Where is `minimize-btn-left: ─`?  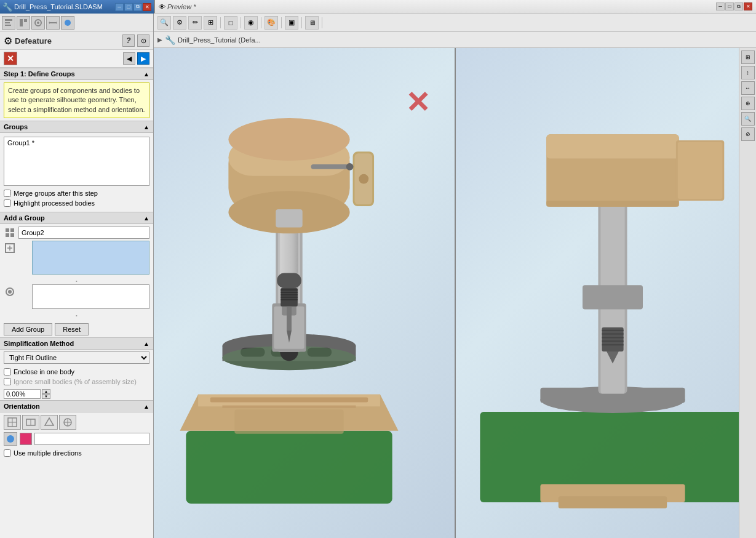 minimize-btn-left: ─ is located at coordinates (119, 7).